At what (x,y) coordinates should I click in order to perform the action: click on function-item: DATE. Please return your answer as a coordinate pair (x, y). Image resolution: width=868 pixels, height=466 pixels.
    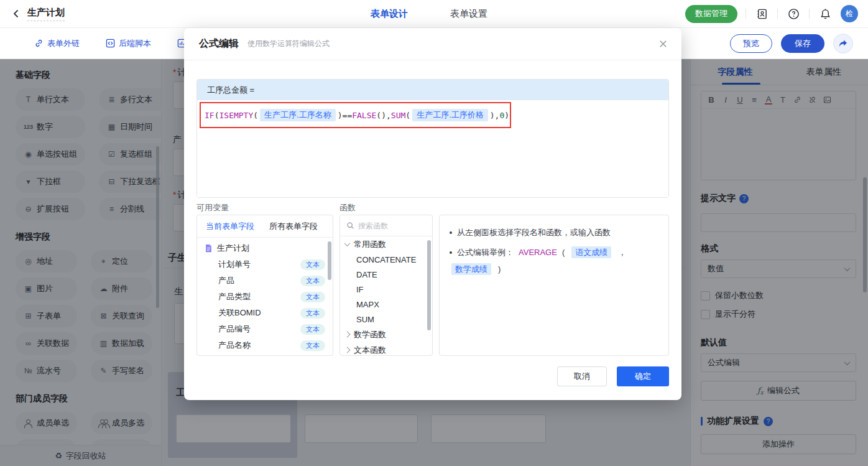
    Looking at the image, I should click on (386, 274).